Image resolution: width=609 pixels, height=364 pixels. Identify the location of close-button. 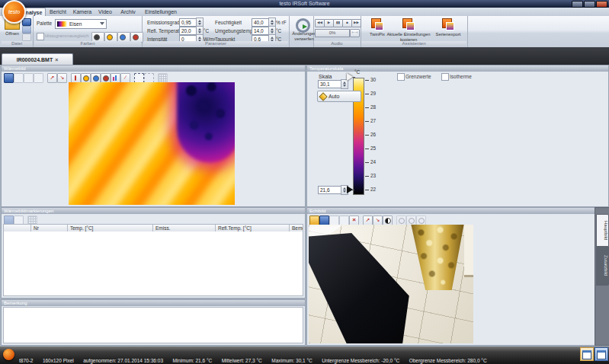
(602, 5).